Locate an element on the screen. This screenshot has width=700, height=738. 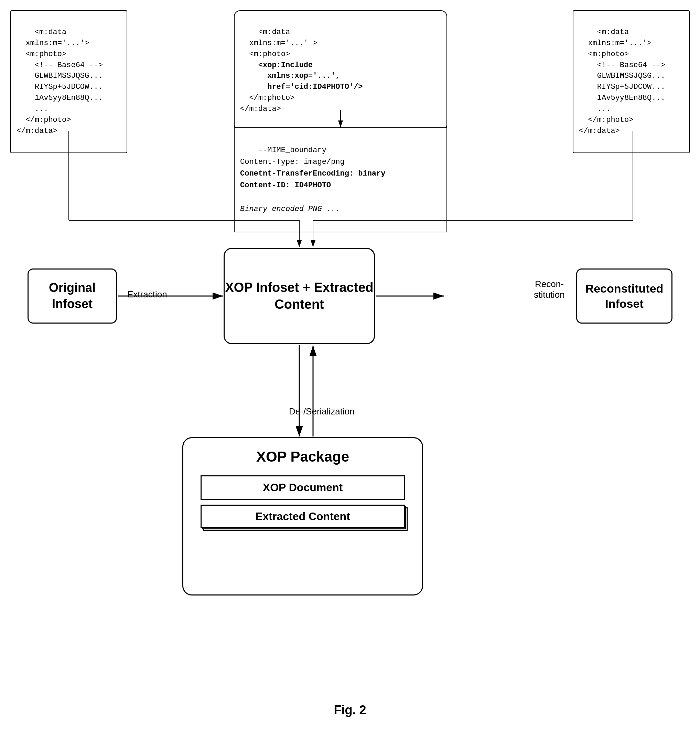
xop-package-box: XOP Package XOP Document Extracted Conte… is located at coordinates (303, 516).